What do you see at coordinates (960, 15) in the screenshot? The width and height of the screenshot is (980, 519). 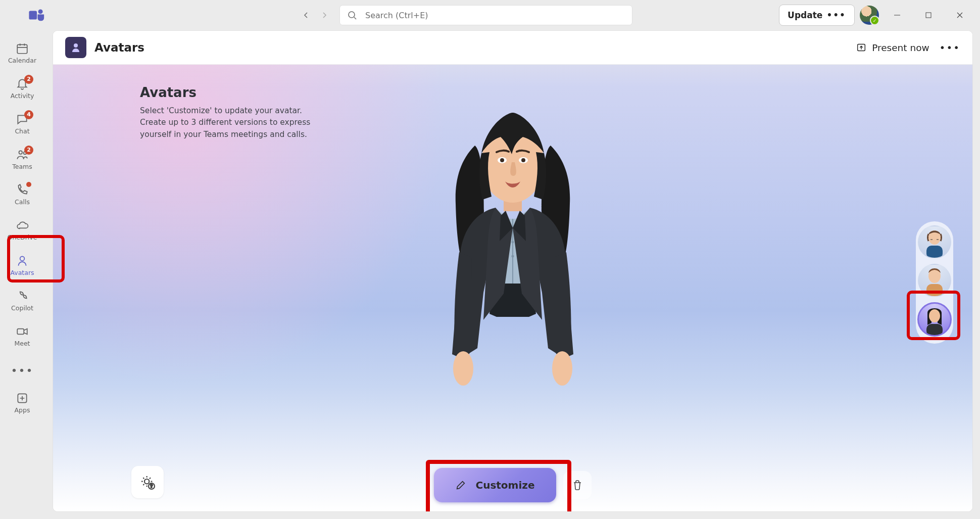 I see `window-close-button` at bounding box center [960, 15].